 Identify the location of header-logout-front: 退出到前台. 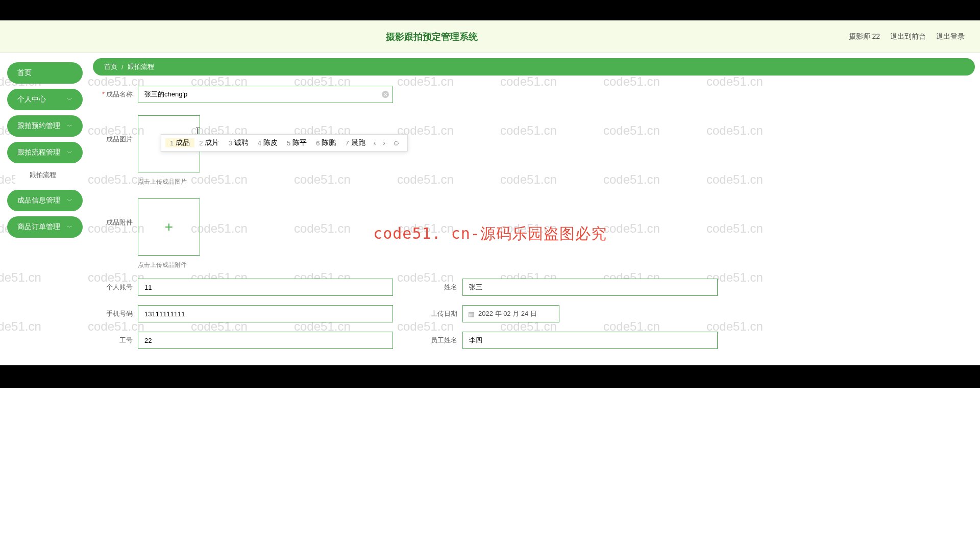
(908, 37).